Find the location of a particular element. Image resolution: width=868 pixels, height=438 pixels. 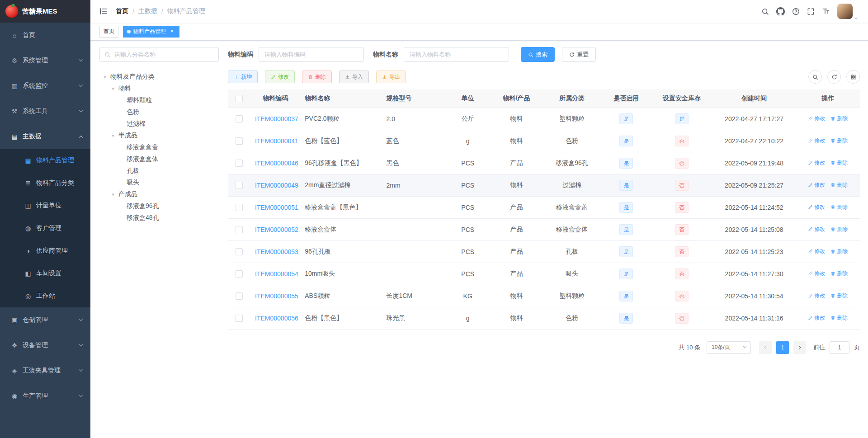

sidebar-item-material-product-category: ≣物料产品分类 is located at coordinates (45, 183).